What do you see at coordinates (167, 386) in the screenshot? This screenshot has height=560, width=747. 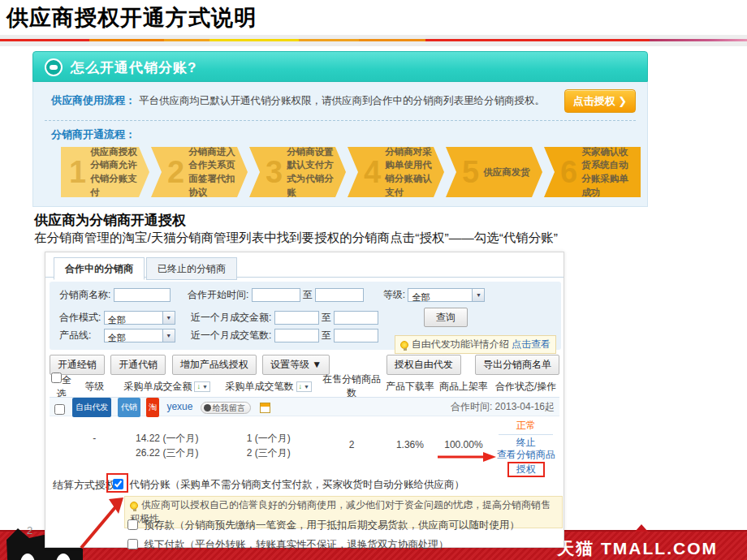 I see `header-amount: 采购单成交金额↓▼` at bounding box center [167, 386].